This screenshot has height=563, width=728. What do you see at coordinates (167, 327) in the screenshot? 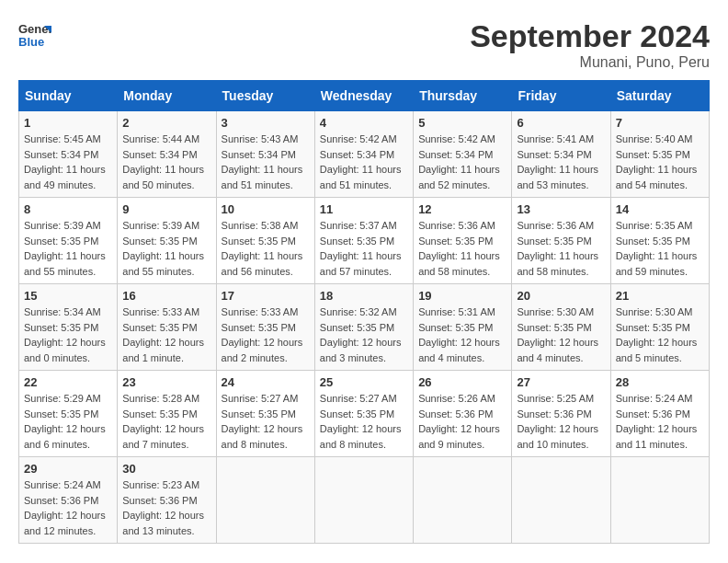
I see `calendar-cell: 16 Sunrise: 5:33 AM Sunset: 5:35 PM Dayl…` at bounding box center [167, 327].